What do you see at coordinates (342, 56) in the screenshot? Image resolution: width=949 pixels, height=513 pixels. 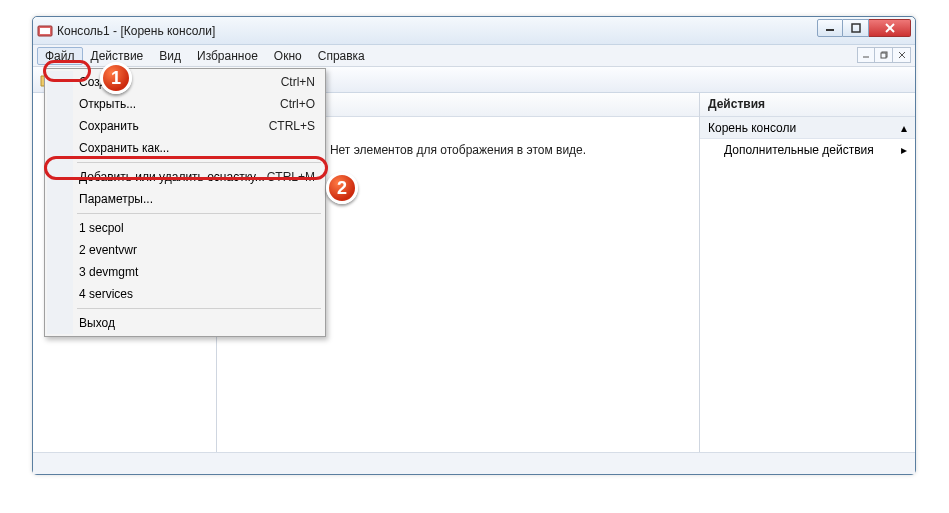 I see `menu-help: Справка` at bounding box center [342, 56].